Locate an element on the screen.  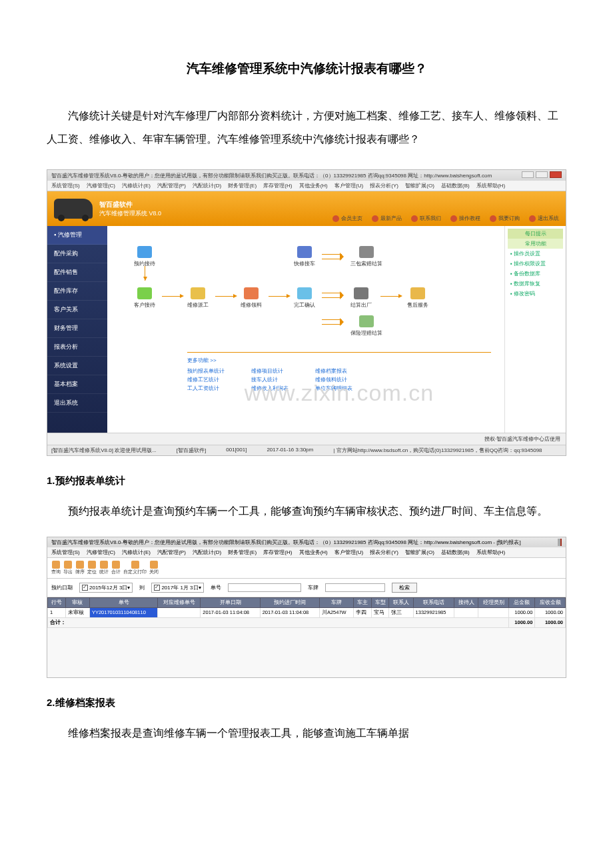
sidebar-item-archive: 基本档案 is located at coordinates (77, 385).